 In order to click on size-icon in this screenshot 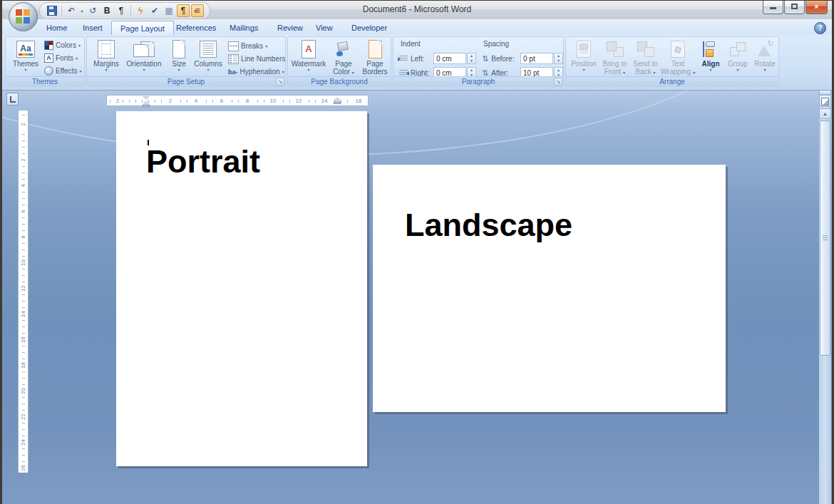, I will do `click(179, 49)`.